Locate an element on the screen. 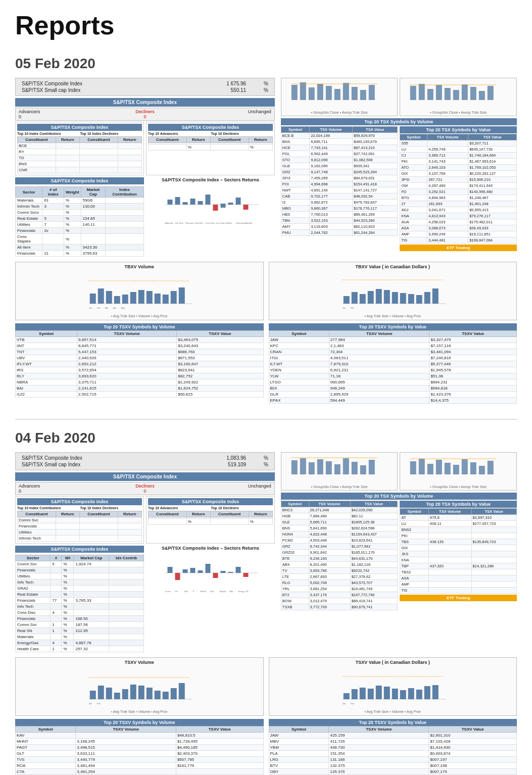 This screenshot has width=532, height=775. table-row: BOW3,012,479$88,419,741 is located at coordinates (340, 601).